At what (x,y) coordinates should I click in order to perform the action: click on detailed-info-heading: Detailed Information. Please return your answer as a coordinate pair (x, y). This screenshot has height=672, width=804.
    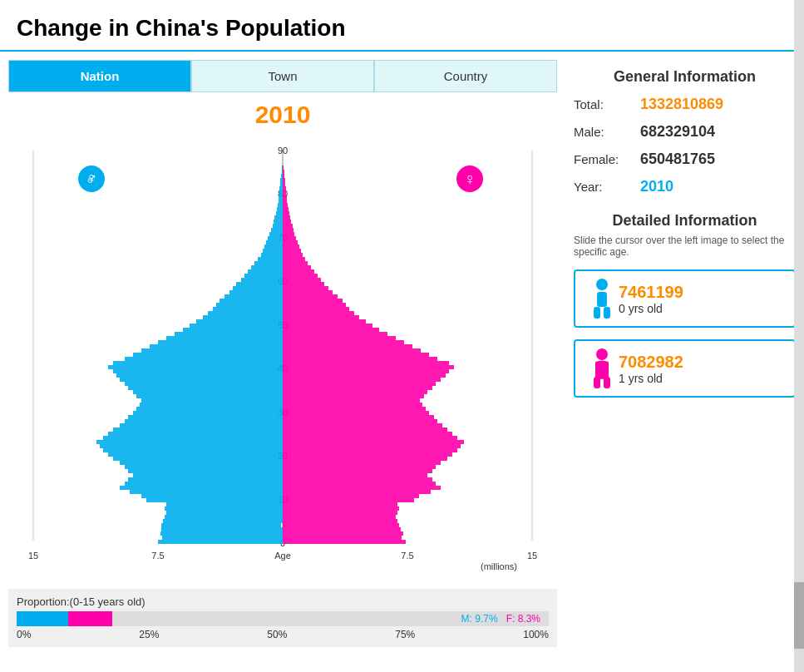
    Looking at the image, I should click on (685, 221).